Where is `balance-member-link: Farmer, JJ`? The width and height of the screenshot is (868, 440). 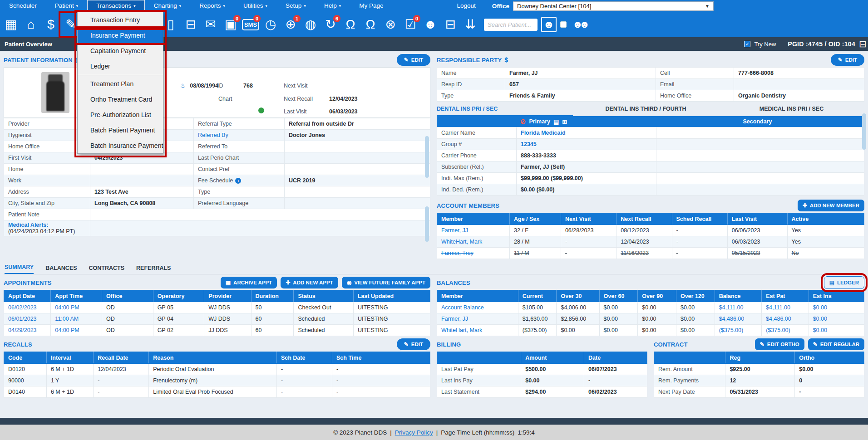 balance-member-link: Farmer, JJ is located at coordinates (478, 319).